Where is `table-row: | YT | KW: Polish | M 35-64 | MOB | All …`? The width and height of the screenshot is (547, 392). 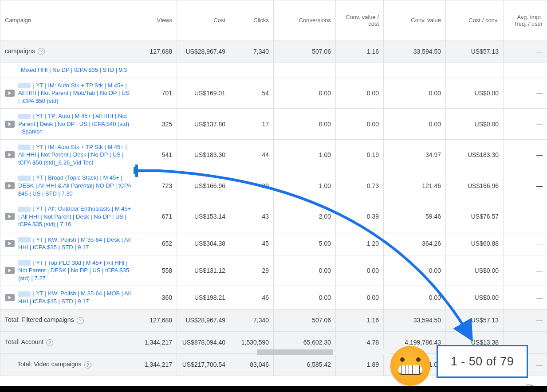
table-row: | YT | KW: Polish | M 35-64 | MOB | All … is located at coordinates (274, 298).